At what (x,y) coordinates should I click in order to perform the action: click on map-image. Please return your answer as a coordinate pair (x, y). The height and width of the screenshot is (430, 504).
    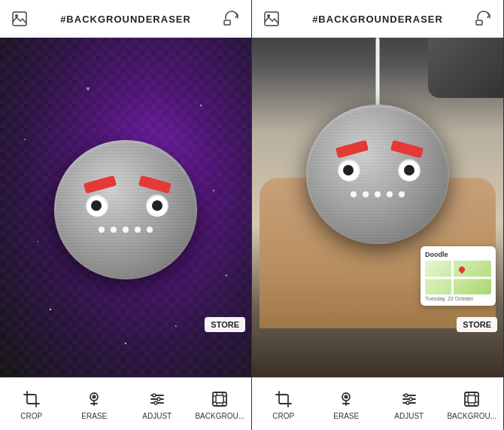
    Looking at the image, I should click on (458, 277).